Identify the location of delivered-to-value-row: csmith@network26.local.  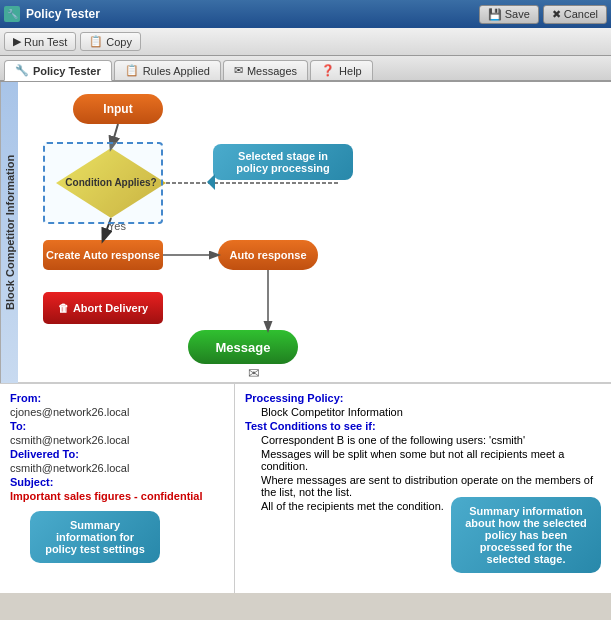
(117, 468).